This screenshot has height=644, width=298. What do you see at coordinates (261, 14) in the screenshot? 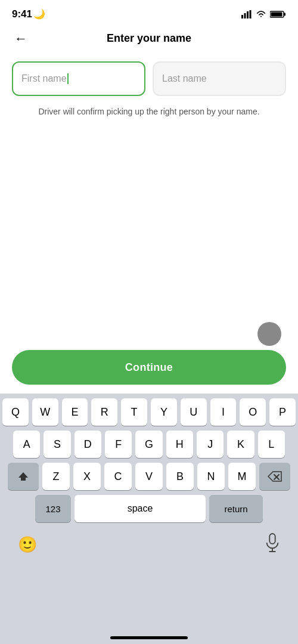
I see `wifi-icon` at bounding box center [261, 14].